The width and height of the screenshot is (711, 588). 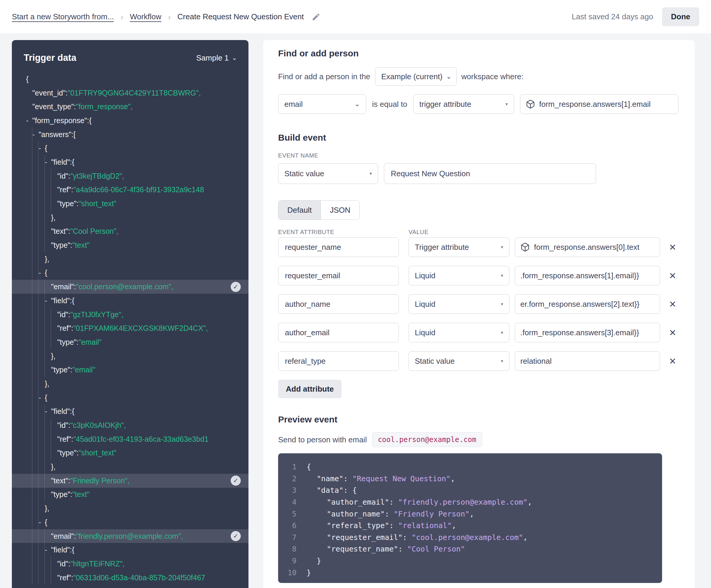 What do you see at coordinates (316, 17) in the screenshot?
I see `edit-pencil-icon` at bounding box center [316, 17].